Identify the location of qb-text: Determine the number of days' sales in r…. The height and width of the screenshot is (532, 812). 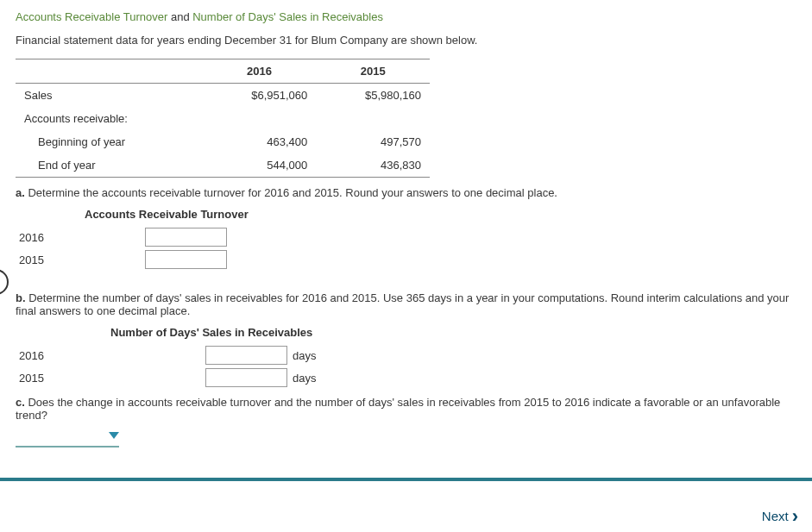
(402, 304).